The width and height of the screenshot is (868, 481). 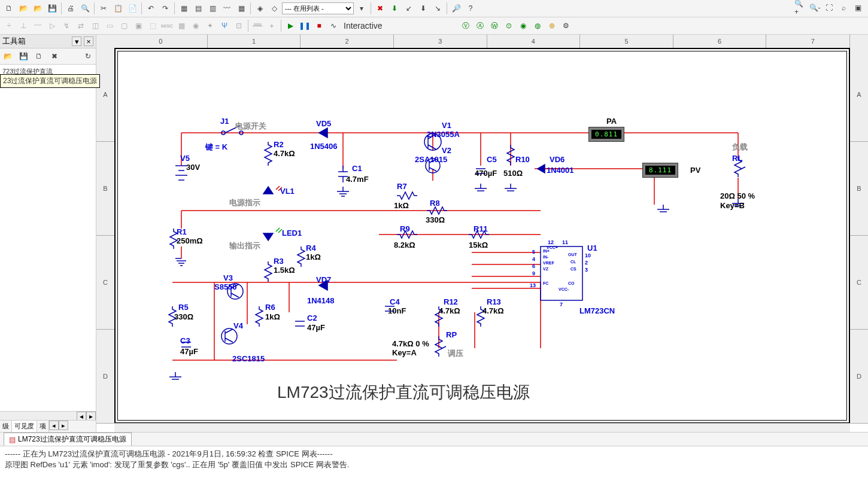 I want to click on run-icon: ▶, so click(x=290, y=26).